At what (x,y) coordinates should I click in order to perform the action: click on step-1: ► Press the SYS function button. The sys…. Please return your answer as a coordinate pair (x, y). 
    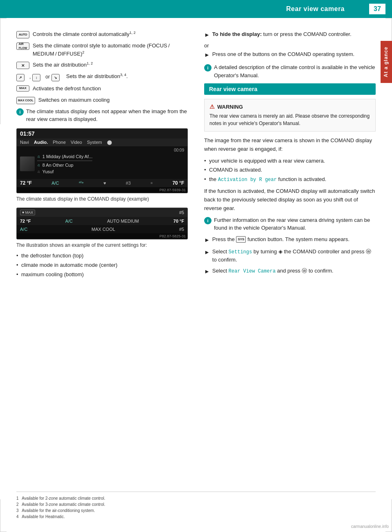
    Looking at the image, I should click on (290, 240).